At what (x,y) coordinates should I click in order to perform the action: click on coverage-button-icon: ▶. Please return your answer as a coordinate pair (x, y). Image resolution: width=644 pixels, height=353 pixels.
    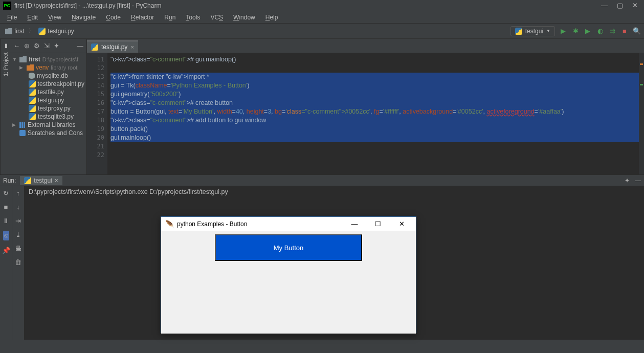
    Looking at the image, I should click on (588, 31).